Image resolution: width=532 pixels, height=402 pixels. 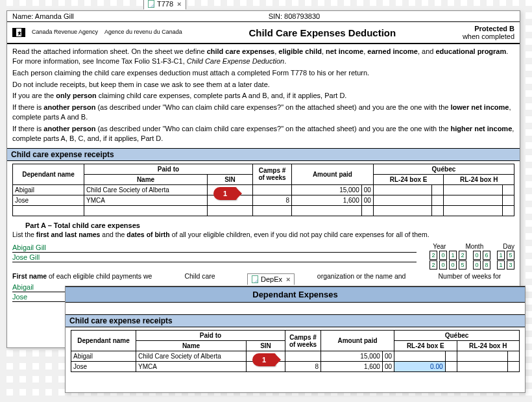 What do you see at coordinates (23, 16) in the screenshot?
I see `name-label: Name:` at bounding box center [23, 16].